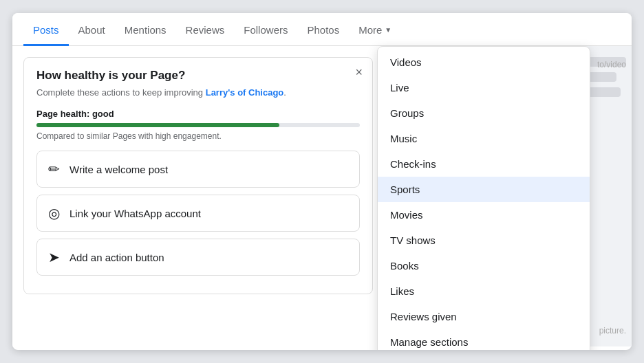 The image size is (644, 363). Describe the element at coordinates (198, 114) in the screenshot. I see `health-label: Page health: good` at that location.